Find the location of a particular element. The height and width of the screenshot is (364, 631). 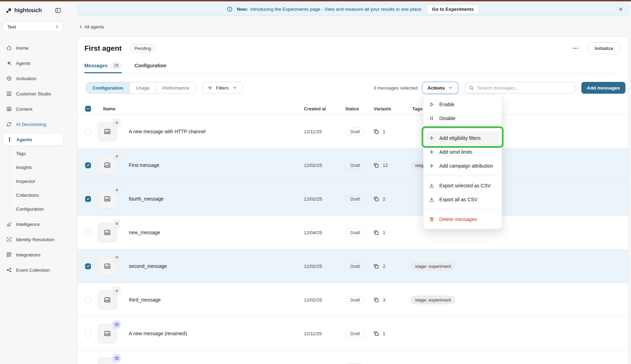

table-row: A new message with HTTP channel 12/11/25… is located at coordinates (353, 132).